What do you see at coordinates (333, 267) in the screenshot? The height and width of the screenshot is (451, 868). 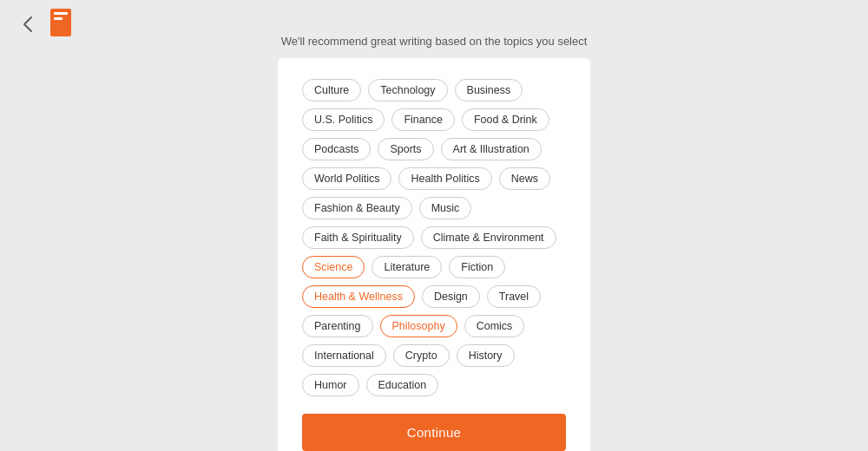 I see `tag-science: Science` at bounding box center [333, 267].